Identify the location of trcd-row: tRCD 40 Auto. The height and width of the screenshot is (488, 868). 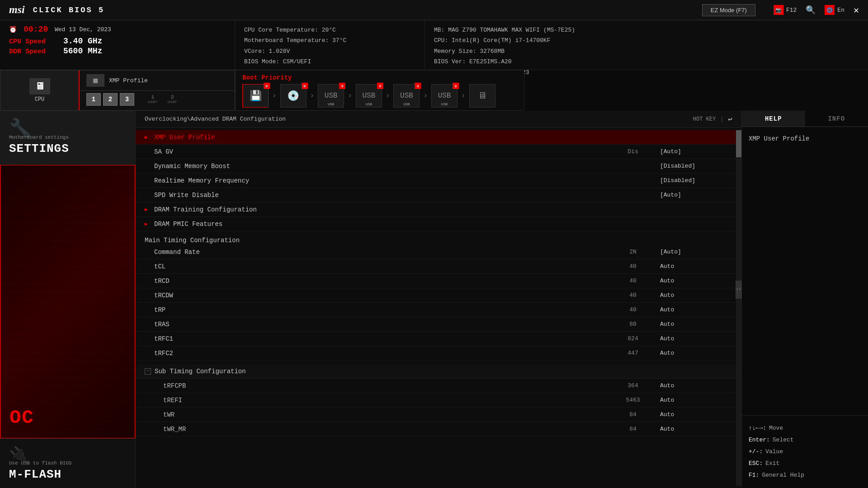
(439, 281).